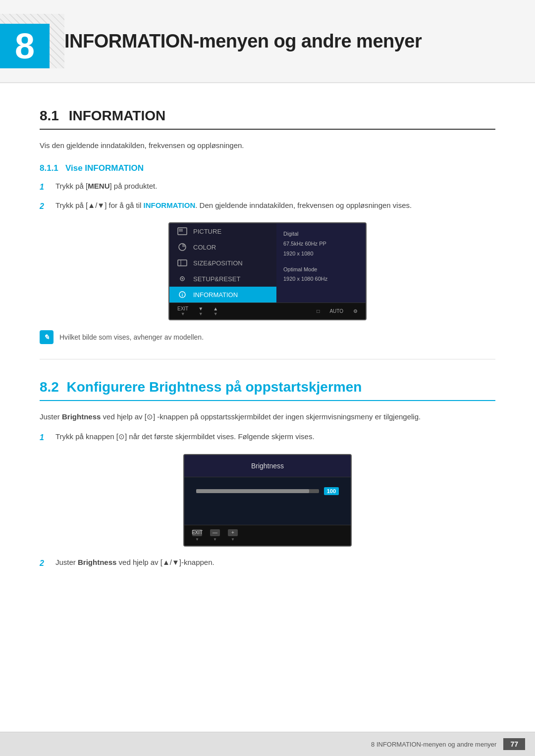 The width and height of the screenshot is (535, 756). What do you see at coordinates (223, 279) in the screenshot?
I see `menu-item-setup: SETUP&RESET` at bounding box center [223, 279].